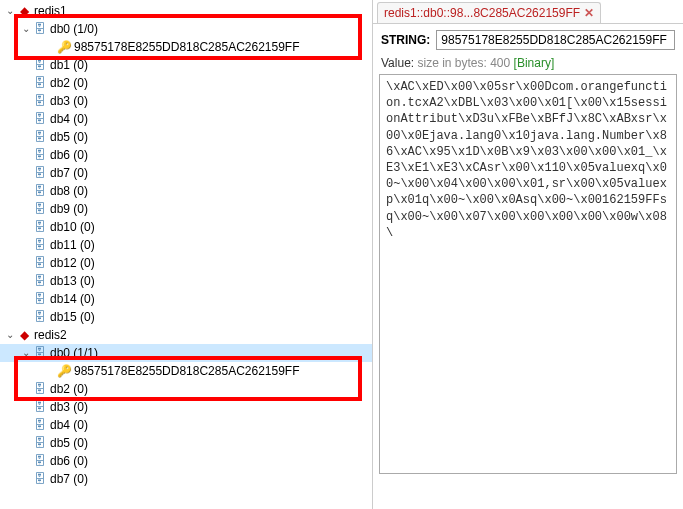 This screenshot has width=683, height=509. I want to click on db-node: 🗄db9 (0), so click(186, 209).